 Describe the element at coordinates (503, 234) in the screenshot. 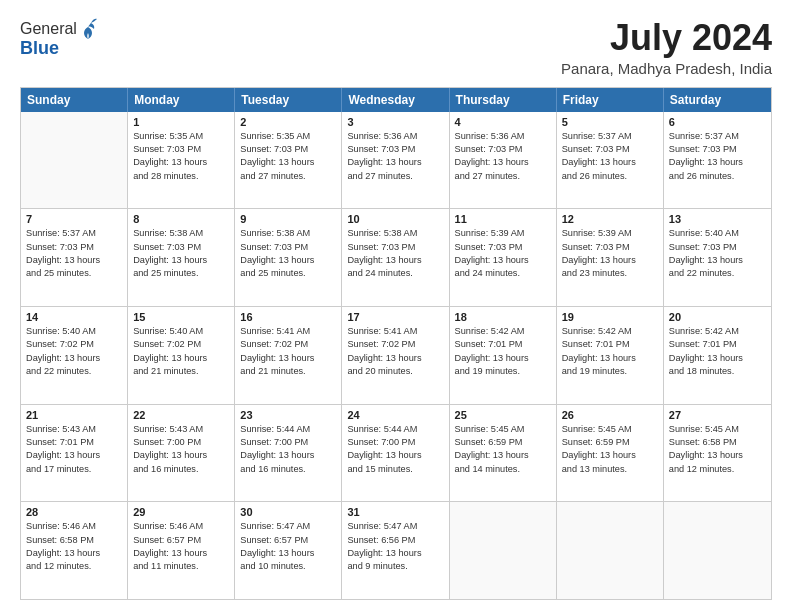

I see `cell-info-line: Sunrise: 5:39 AM` at that location.